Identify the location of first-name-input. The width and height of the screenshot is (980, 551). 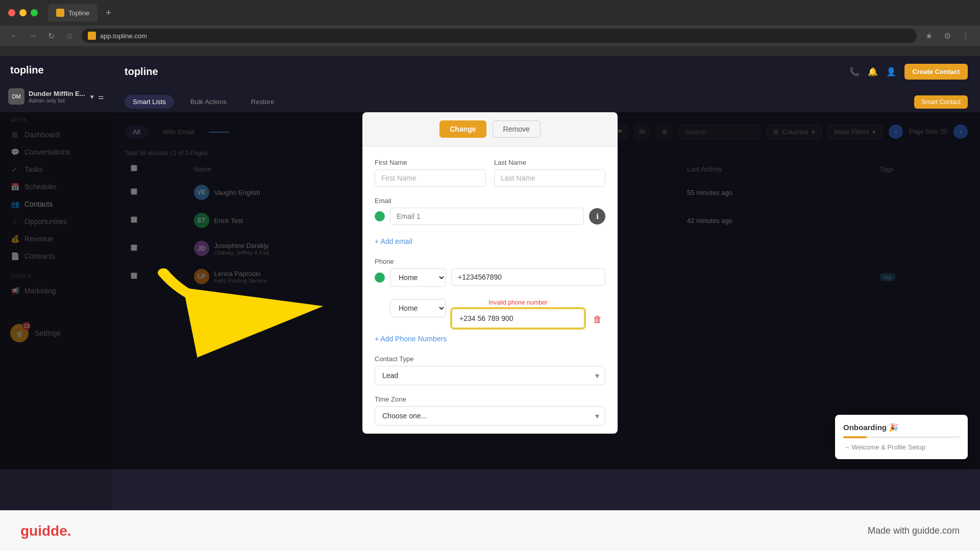
(430, 178).